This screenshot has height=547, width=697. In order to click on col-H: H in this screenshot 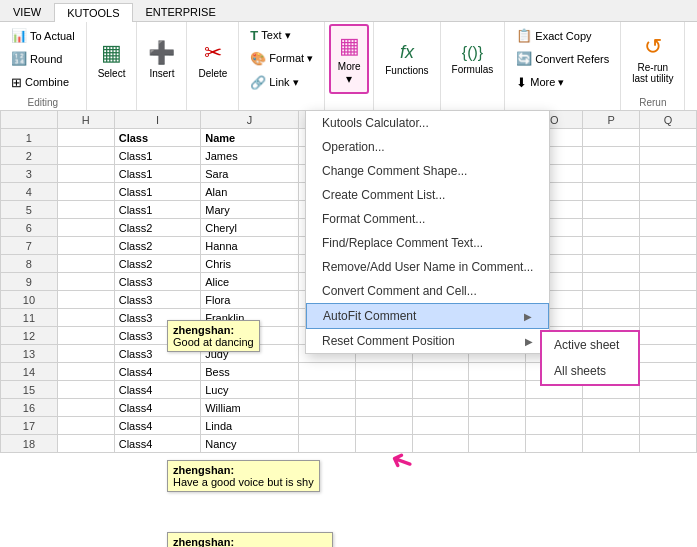, I will do `click(86, 120)`.